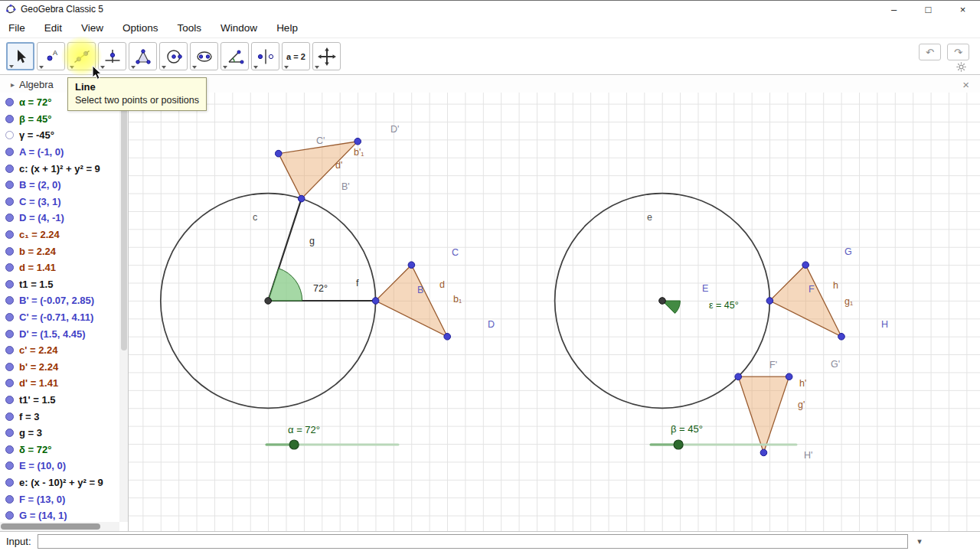 This screenshot has width=980, height=551. I want to click on point-G-prime, so click(789, 377).